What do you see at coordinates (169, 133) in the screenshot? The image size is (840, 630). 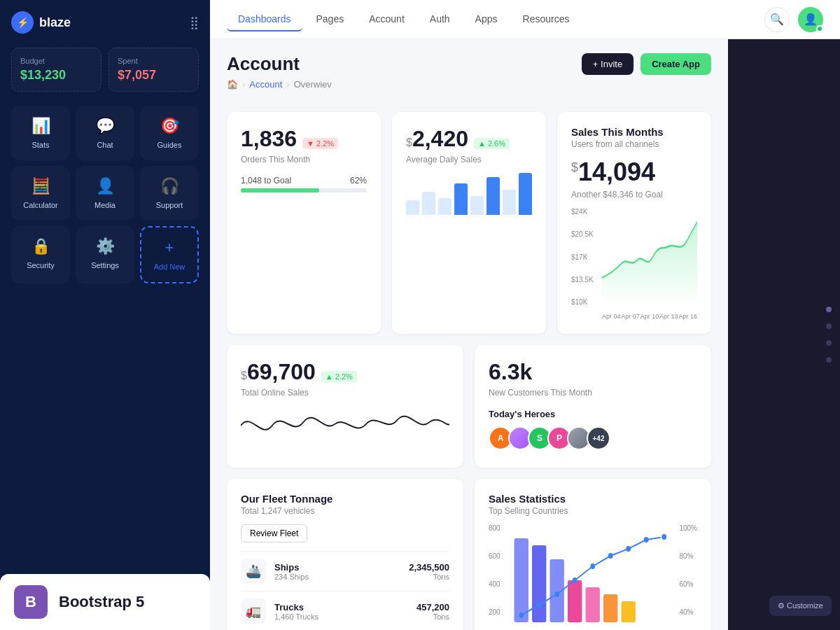 I see `sidebar-item-guides: 🎯 Guides` at bounding box center [169, 133].